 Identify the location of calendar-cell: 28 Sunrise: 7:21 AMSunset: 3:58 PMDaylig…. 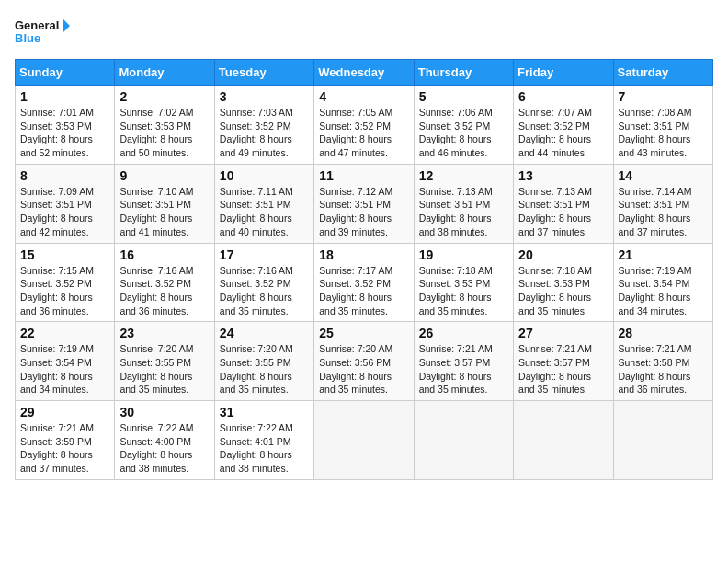
(663, 362).